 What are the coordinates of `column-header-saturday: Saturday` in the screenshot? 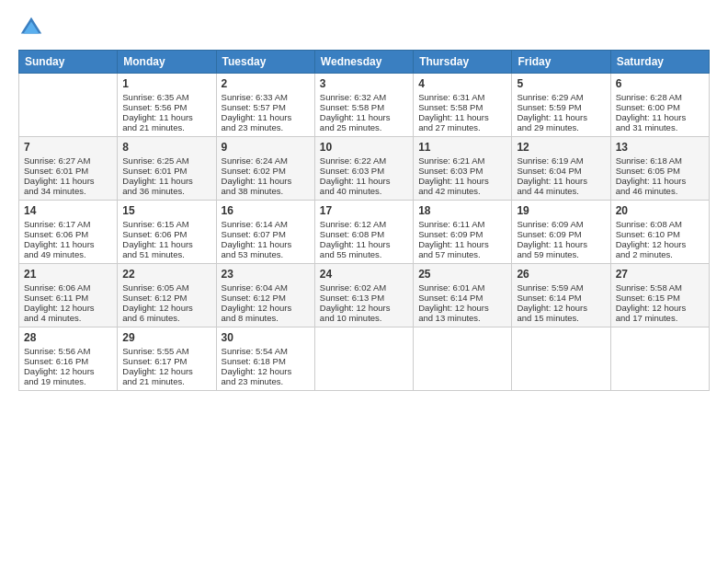 It's located at (660, 63).